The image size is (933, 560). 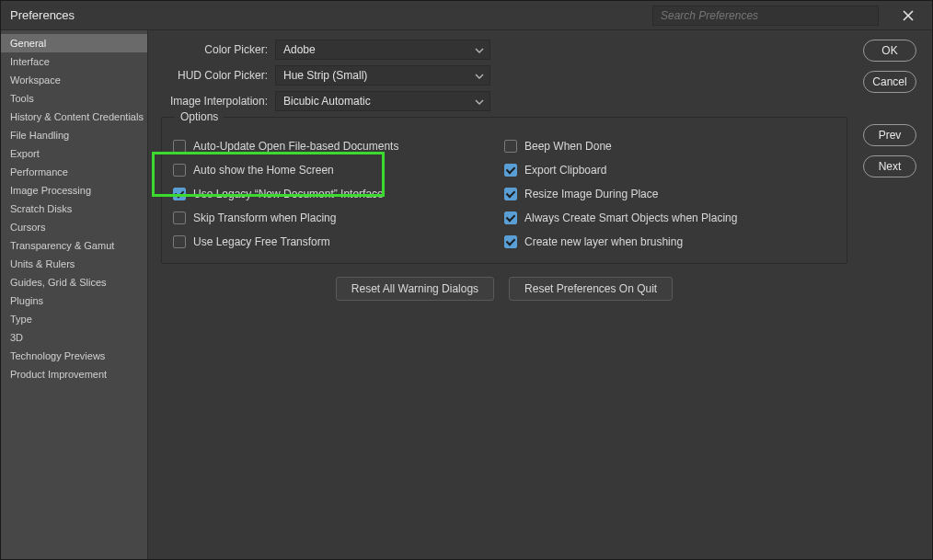 What do you see at coordinates (339, 218) in the screenshot?
I see `option-row: Skip Transform when Placing` at bounding box center [339, 218].